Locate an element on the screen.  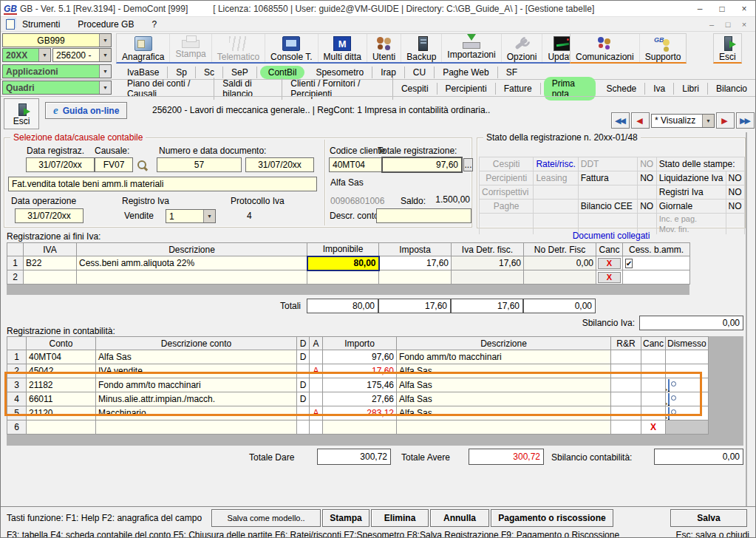
menu-strumenti: Strumenti is located at coordinates (41, 24).